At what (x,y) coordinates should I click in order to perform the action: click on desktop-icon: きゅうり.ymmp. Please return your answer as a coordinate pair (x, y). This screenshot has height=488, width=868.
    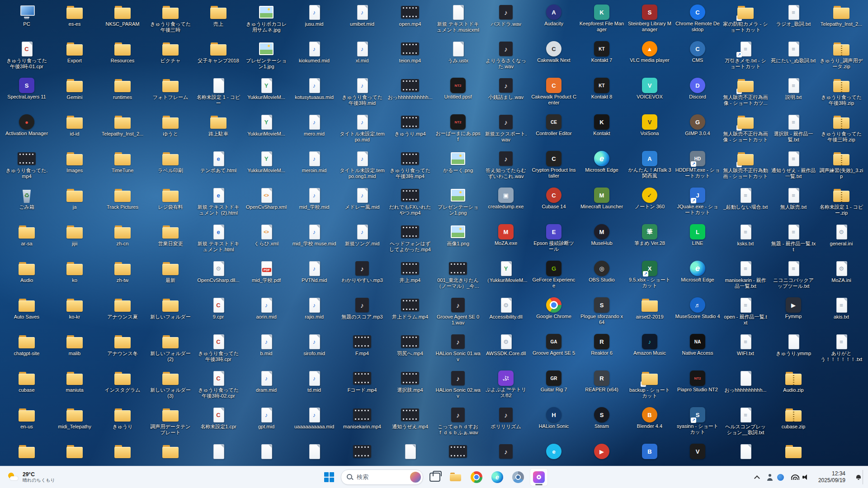
    Looking at the image, I should click on (793, 350).